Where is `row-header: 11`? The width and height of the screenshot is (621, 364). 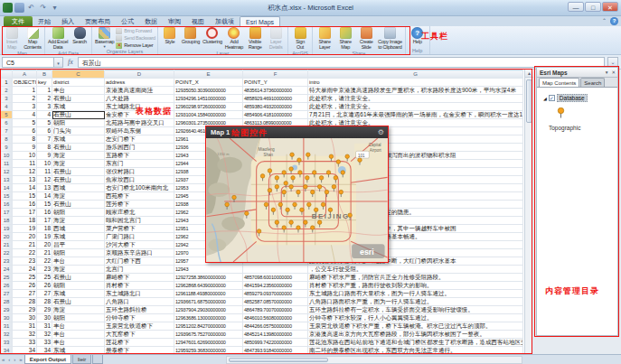 row-header: 11 is located at coordinates (7, 164).